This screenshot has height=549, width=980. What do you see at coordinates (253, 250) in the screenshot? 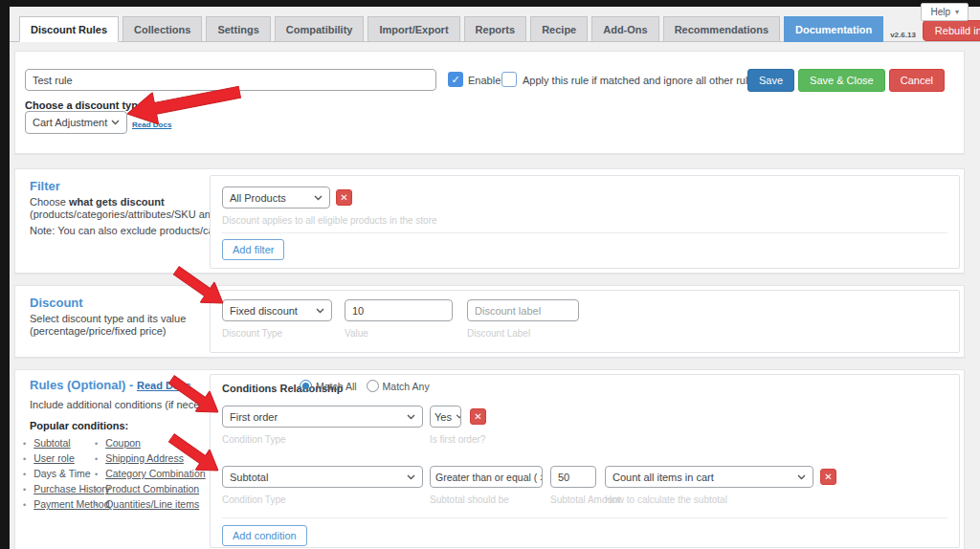
I see `add-filter-button: Add filter` at bounding box center [253, 250].